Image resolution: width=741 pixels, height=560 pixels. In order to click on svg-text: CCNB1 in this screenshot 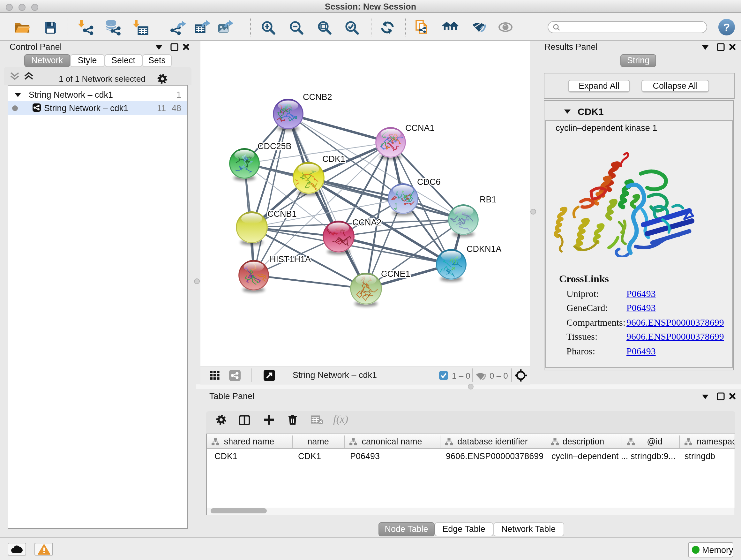, I will do `click(282, 214)`.